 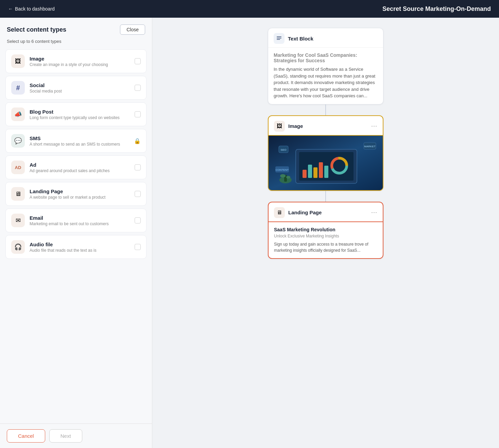 I want to click on checkbox-landing-page, so click(x=138, y=194).